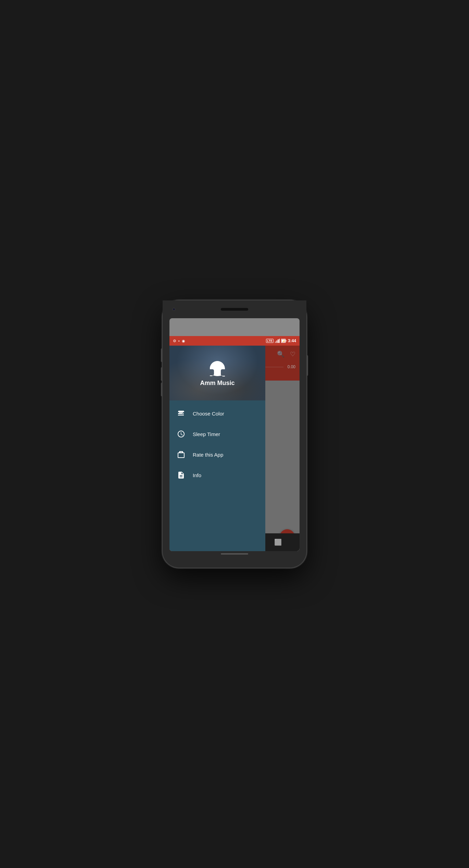 This screenshot has width=469, height=868. Describe the element at coordinates (181, 475) in the screenshot. I see `document-icon` at that location.